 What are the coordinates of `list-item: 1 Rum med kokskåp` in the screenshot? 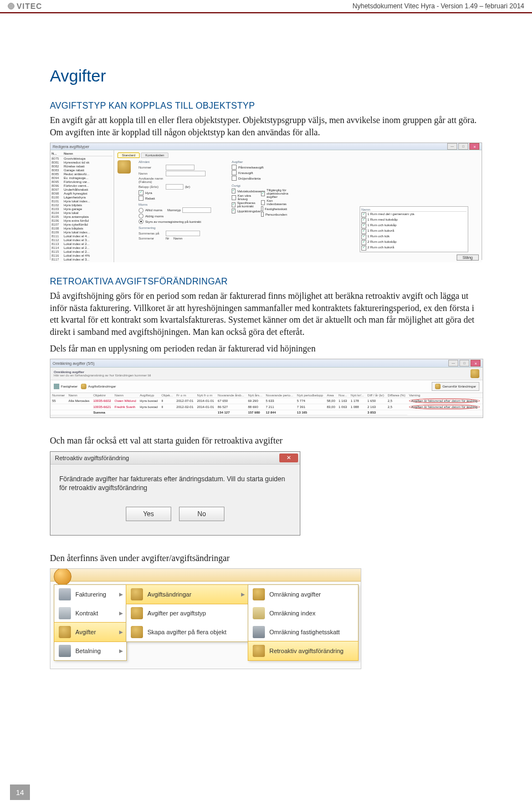 It's located at (414, 221).